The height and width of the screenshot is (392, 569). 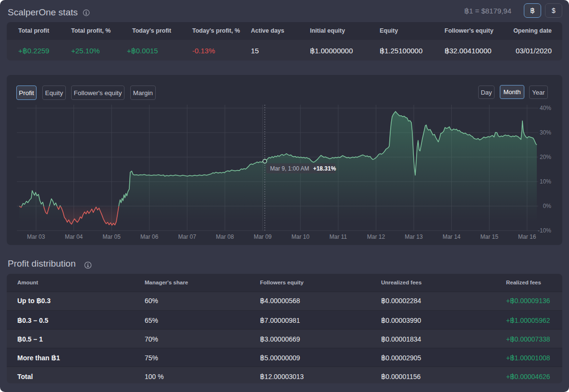 I want to click on svg-text: 20%, so click(x=545, y=157).